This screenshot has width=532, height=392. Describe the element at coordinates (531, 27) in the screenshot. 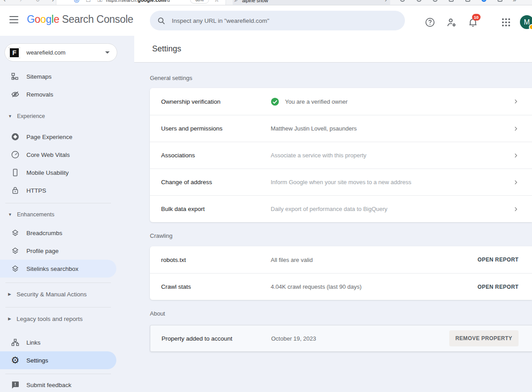

I see `avatar-status-dot` at that location.